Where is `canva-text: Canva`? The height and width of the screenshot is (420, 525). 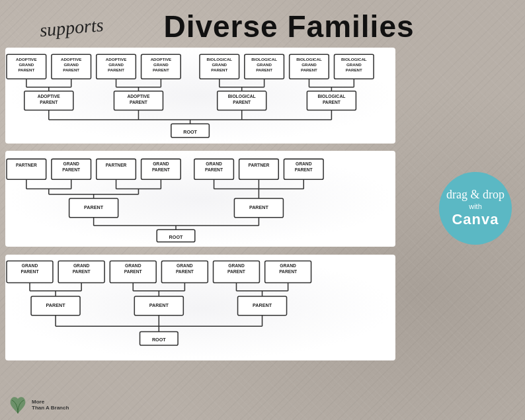
canva-text: Canva is located at coordinates (475, 220).